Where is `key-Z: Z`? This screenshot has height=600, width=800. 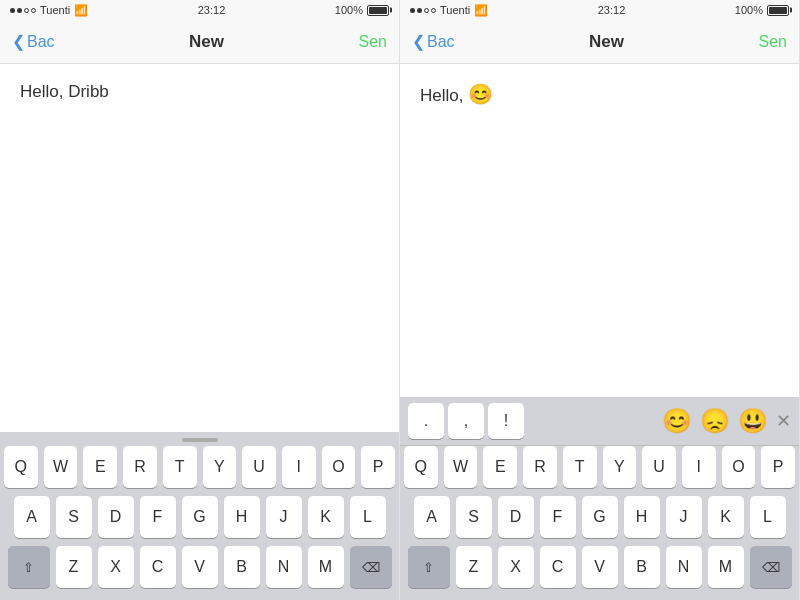 key-Z: Z is located at coordinates (74, 567).